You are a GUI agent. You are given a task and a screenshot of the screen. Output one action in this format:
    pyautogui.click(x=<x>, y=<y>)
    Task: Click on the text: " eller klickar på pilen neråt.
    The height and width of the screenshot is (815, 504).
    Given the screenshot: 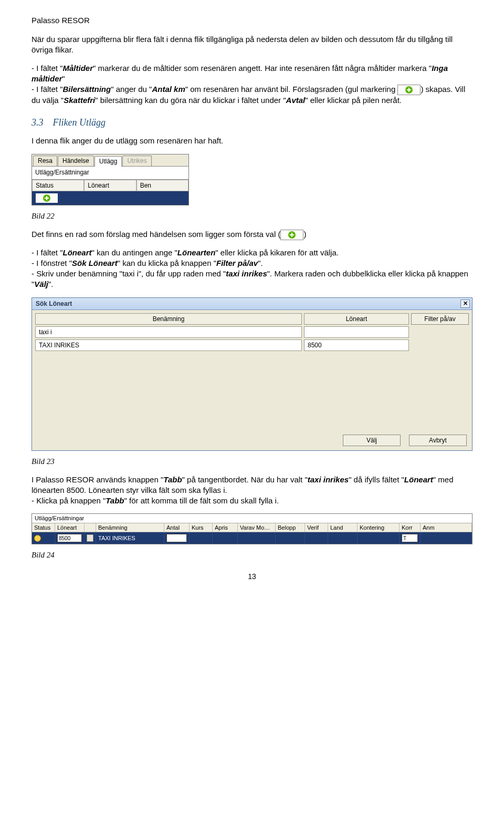 What is the action you would take?
    pyautogui.click(x=353, y=100)
    